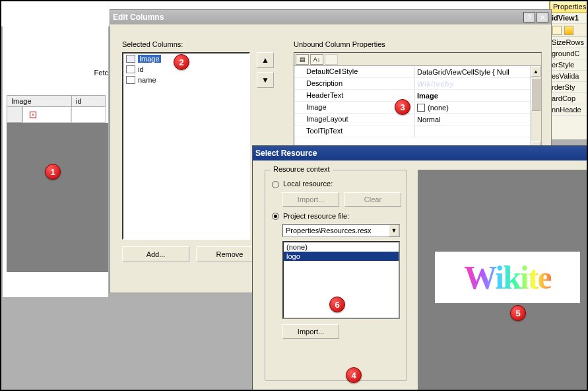  Describe the element at coordinates (329, 231) in the screenshot. I see `combo-value: Properties\Resources.resx` at that location.